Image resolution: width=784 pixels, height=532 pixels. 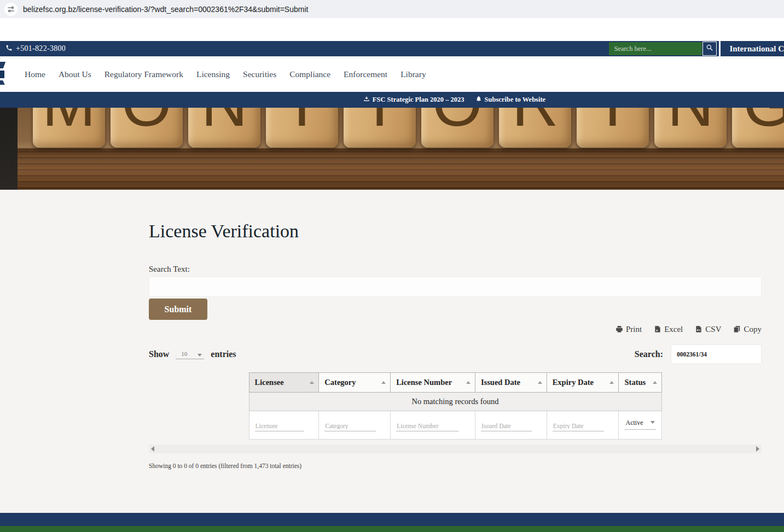 What do you see at coordinates (455, 449) in the screenshot?
I see `horizontal-scrollbar` at bounding box center [455, 449].